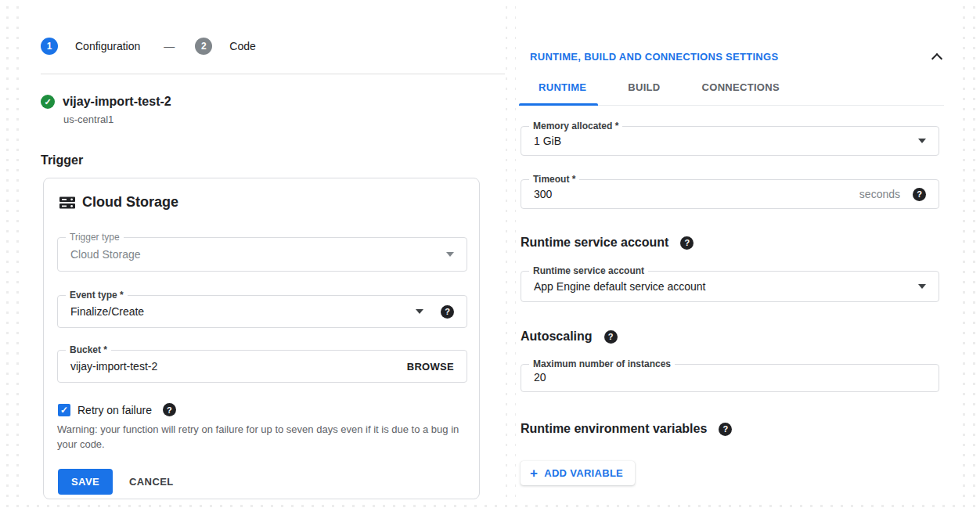  What do you see at coordinates (730, 378) in the screenshot?
I see `max-instances-field: Maximum number of instances 20` at bounding box center [730, 378].